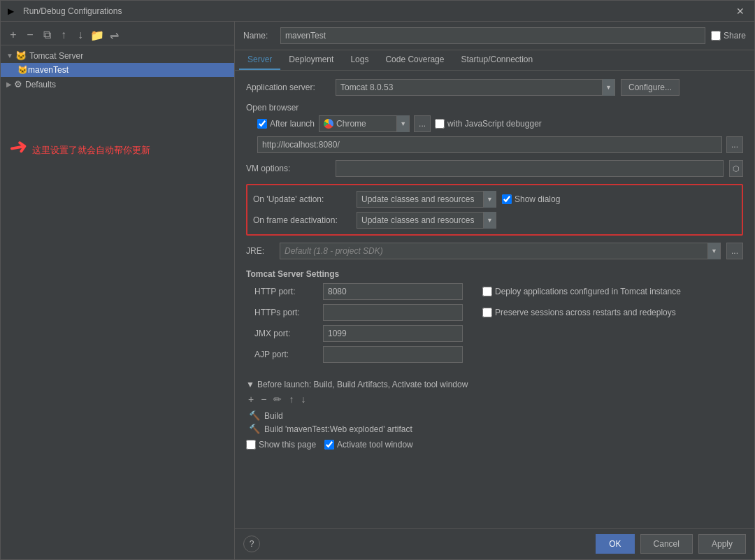 The image size is (755, 560). What do you see at coordinates (489, 145) in the screenshot?
I see `url-input` at bounding box center [489, 145].